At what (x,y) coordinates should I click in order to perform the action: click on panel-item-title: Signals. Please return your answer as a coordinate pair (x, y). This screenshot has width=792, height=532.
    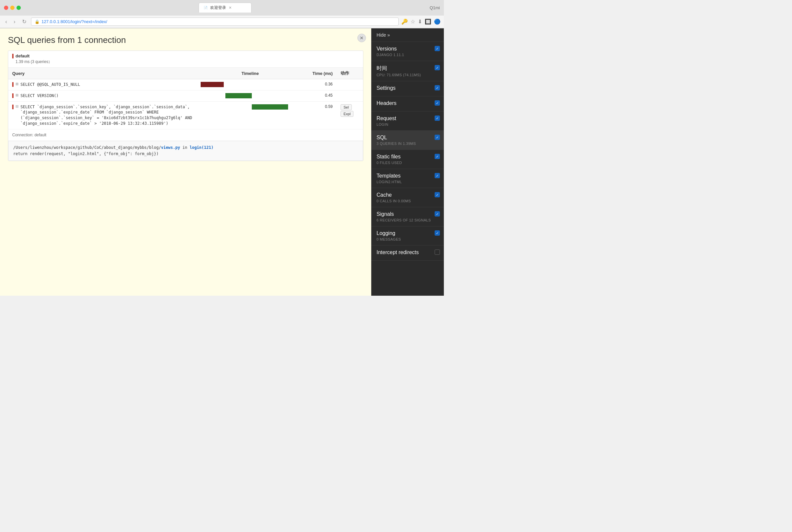
    Looking at the image, I should click on (408, 214).